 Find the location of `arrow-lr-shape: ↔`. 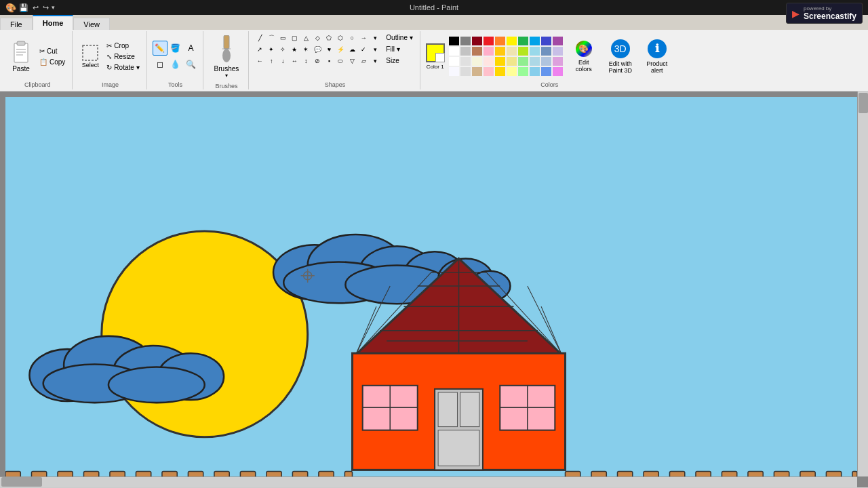

arrow-lr-shape: ↔ is located at coordinates (294, 61).